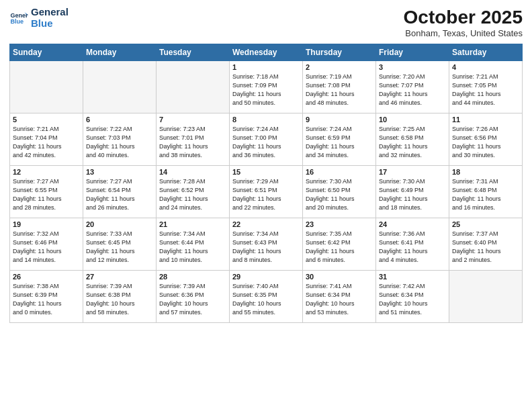  I want to click on day-number: 16, so click(339, 172).